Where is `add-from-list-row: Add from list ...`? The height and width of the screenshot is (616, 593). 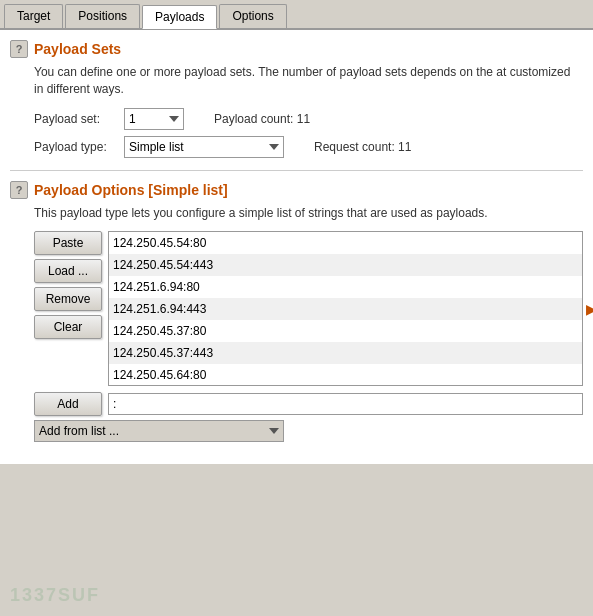 add-from-list-row: Add from list ... is located at coordinates (308, 431).